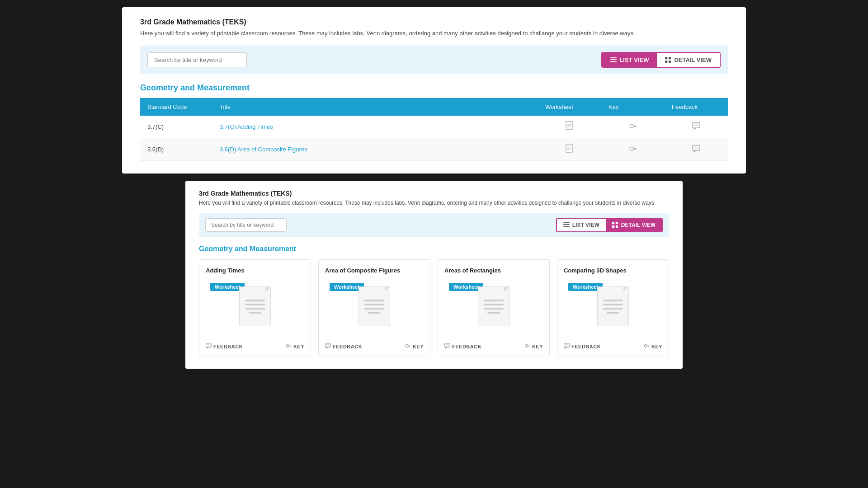  I want to click on grid-icon, so click(668, 60).